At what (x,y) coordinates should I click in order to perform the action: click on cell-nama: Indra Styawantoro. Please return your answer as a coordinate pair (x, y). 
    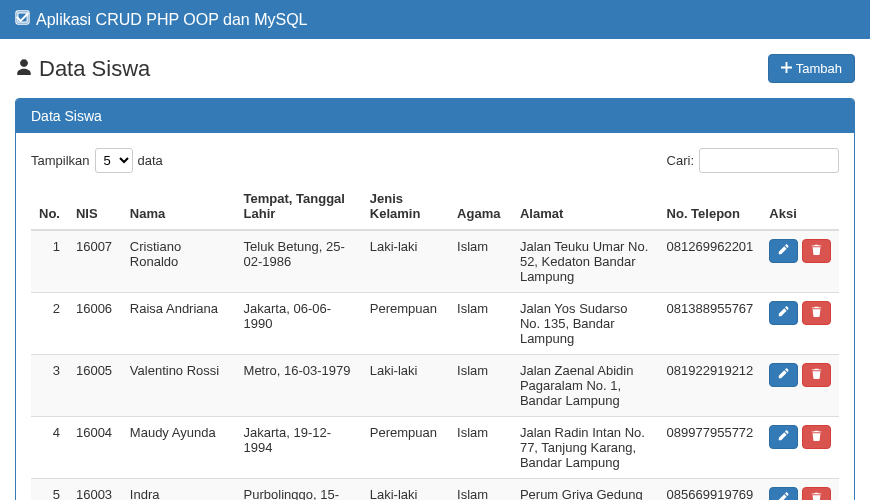
    Looking at the image, I should click on (179, 490).